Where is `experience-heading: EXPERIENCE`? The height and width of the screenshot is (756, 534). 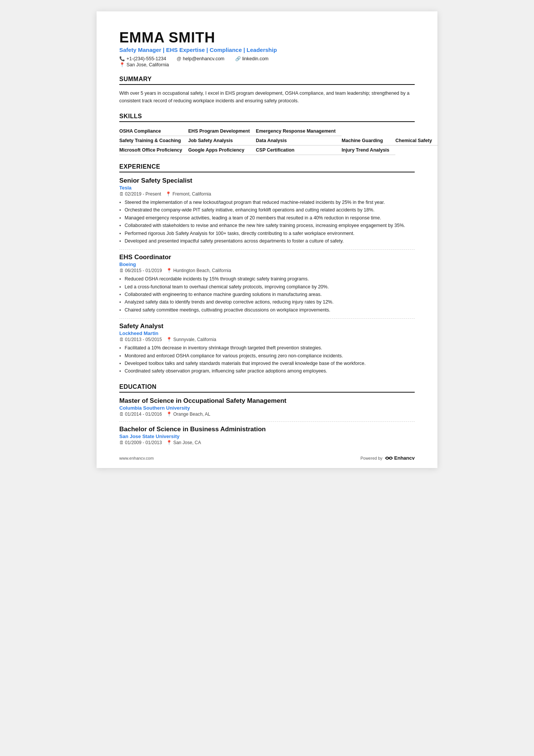 experience-heading: EXPERIENCE is located at coordinates (267, 168).